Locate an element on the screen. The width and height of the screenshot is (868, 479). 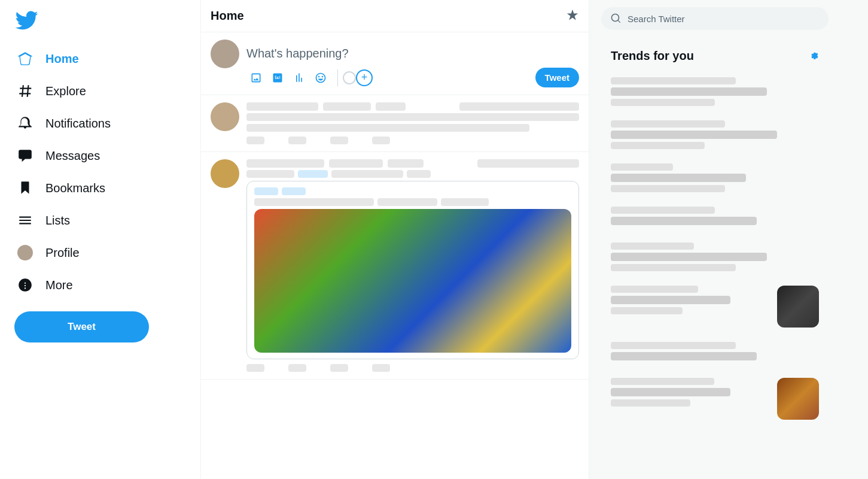
tweet2-actions is located at coordinates (413, 368).